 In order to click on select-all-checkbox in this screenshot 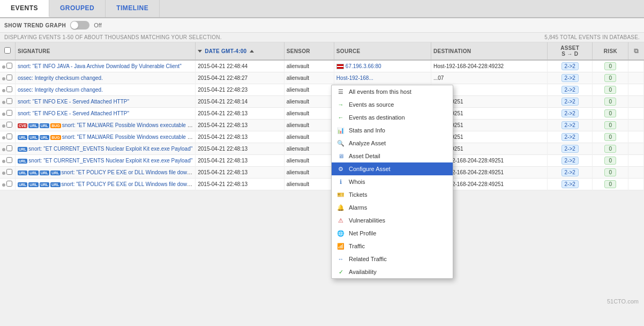, I will do `click(8, 50)`.